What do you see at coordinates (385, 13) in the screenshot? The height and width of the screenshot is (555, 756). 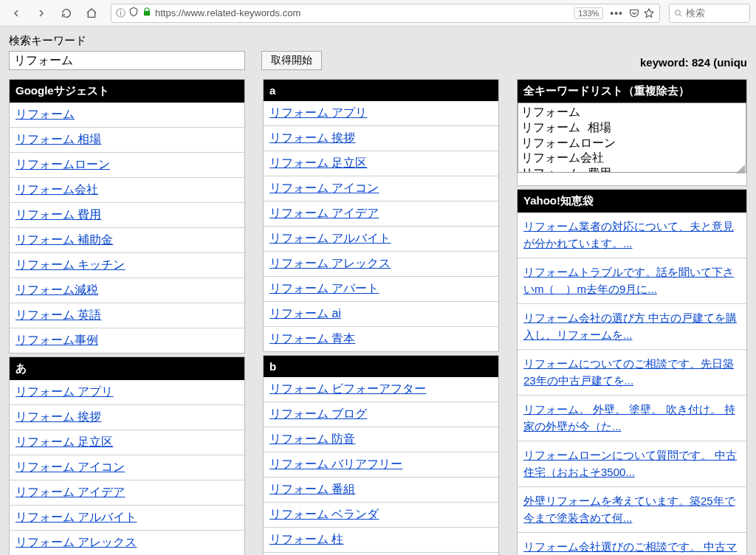 I see `address-bar: ⓘ https://www.related-keywords.com 133% …` at bounding box center [385, 13].